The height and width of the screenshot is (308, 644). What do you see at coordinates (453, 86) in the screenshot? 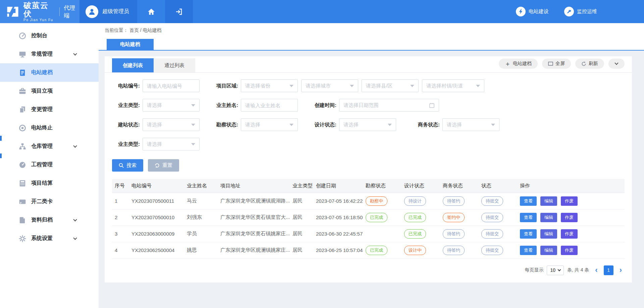
I see `street-select: 请选择村镇/街道` at bounding box center [453, 86].